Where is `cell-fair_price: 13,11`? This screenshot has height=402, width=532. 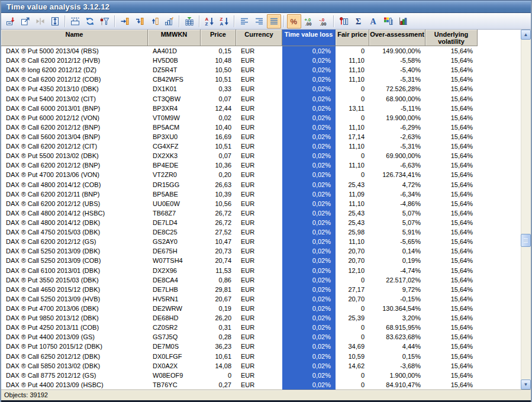 cell-fair_price: 13,11 is located at coordinates (353, 108).